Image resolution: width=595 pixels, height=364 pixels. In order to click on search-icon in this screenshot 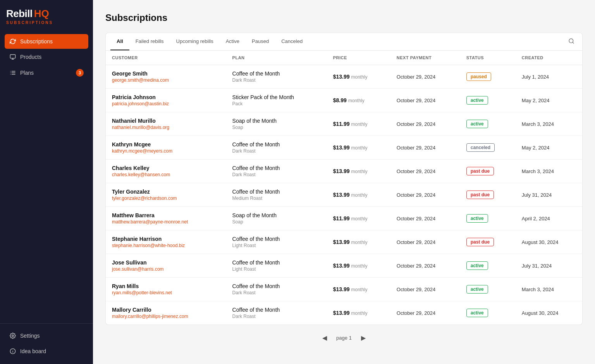, I will do `click(571, 41)`.